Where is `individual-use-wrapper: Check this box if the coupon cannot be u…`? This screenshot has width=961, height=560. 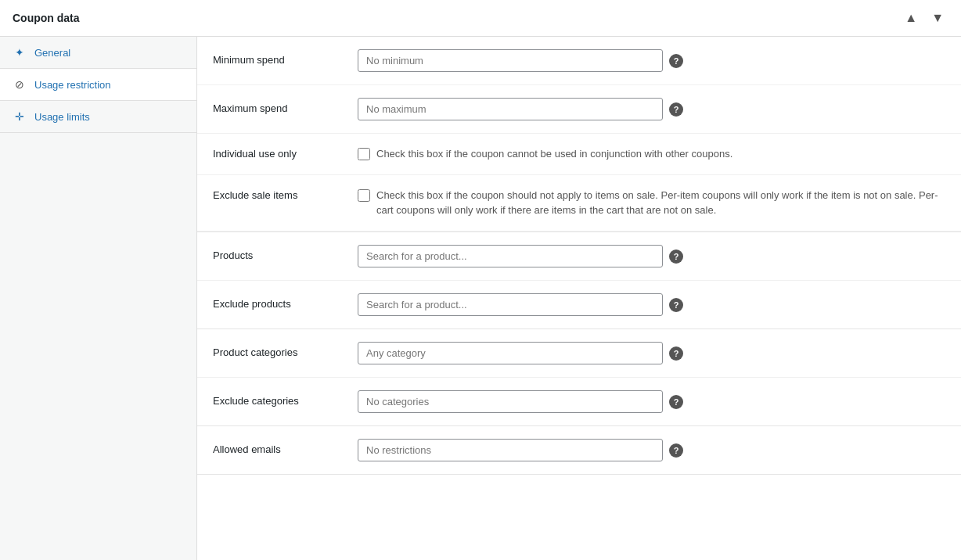
individual-use-wrapper: Check this box if the coupon cannot be u… is located at coordinates (651, 154).